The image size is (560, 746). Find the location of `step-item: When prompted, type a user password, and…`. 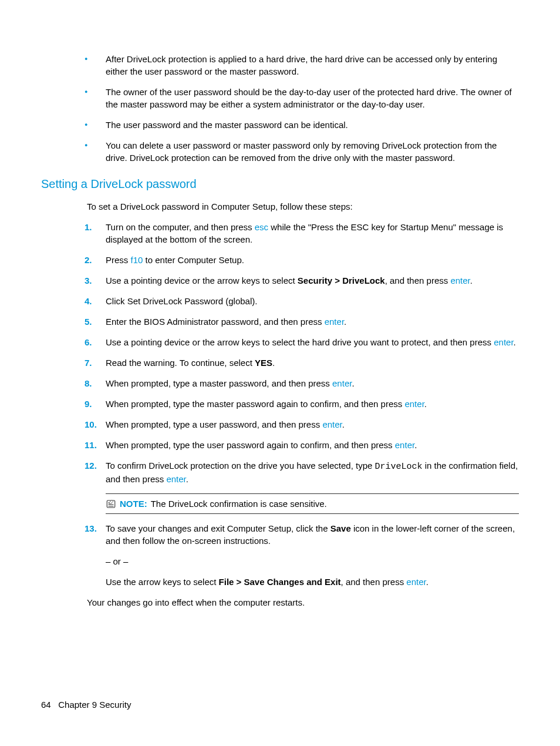

step-item: When prompted, type a user password, and… is located at coordinates (302, 424).